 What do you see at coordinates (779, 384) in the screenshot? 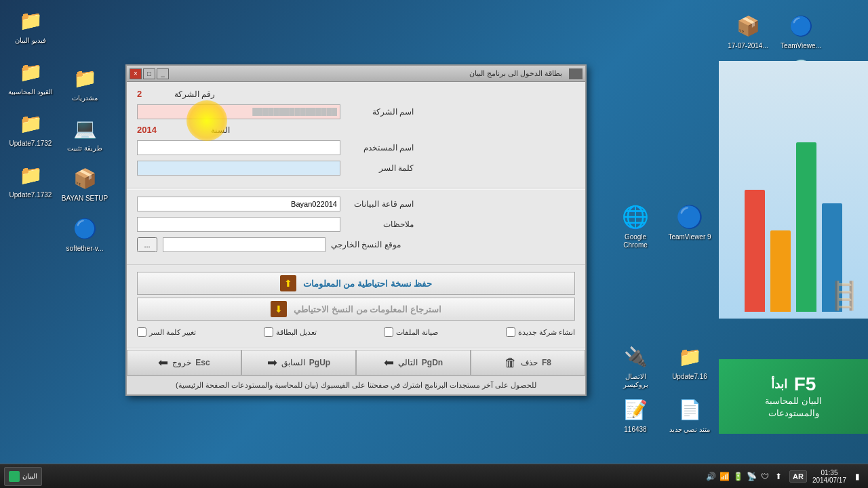
I see `start-label: ابدأ` at bounding box center [779, 384].